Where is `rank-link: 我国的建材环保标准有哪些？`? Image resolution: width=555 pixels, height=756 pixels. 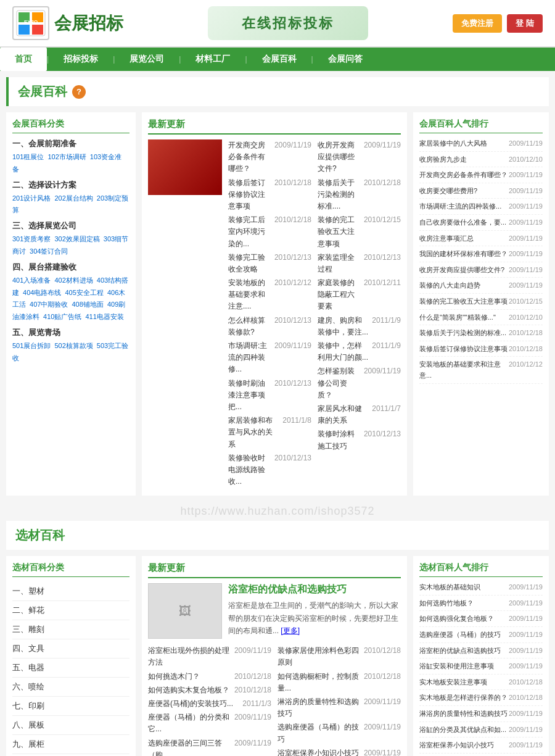
rank-link: 我国的建材环保标准有哪些？ is located at coordinates (464, 254).